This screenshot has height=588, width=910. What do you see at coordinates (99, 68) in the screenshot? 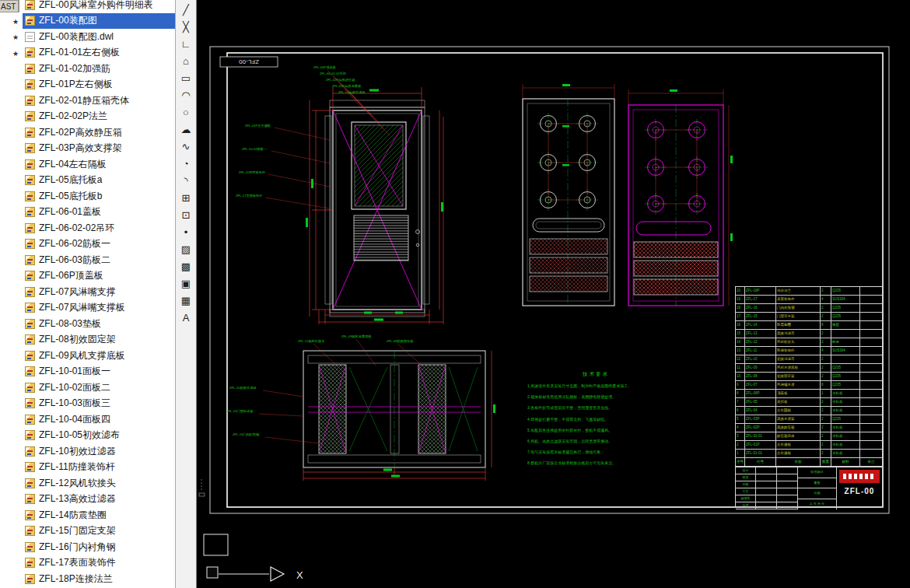
I see `file-list-item: ZFL-01-02加强筋` at bounding box center [99, 68].